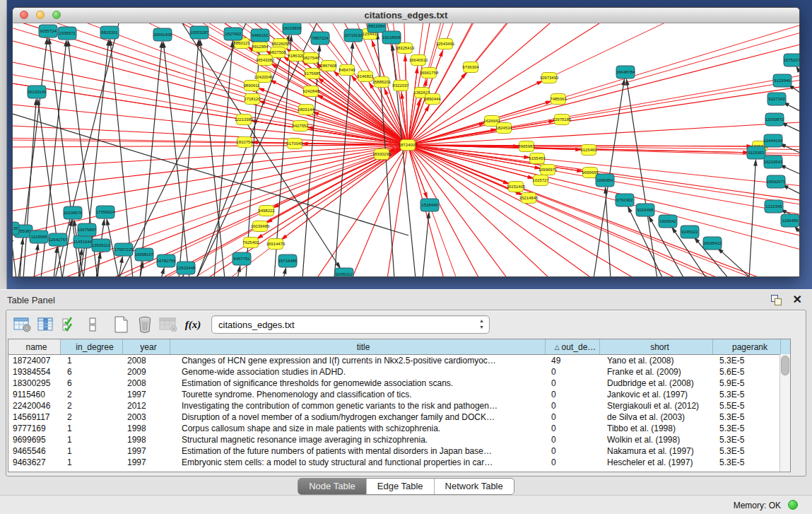 The height and width of the screenshot is (514, 812). I want to click on graph-node: 1015727, so click(541, 181).